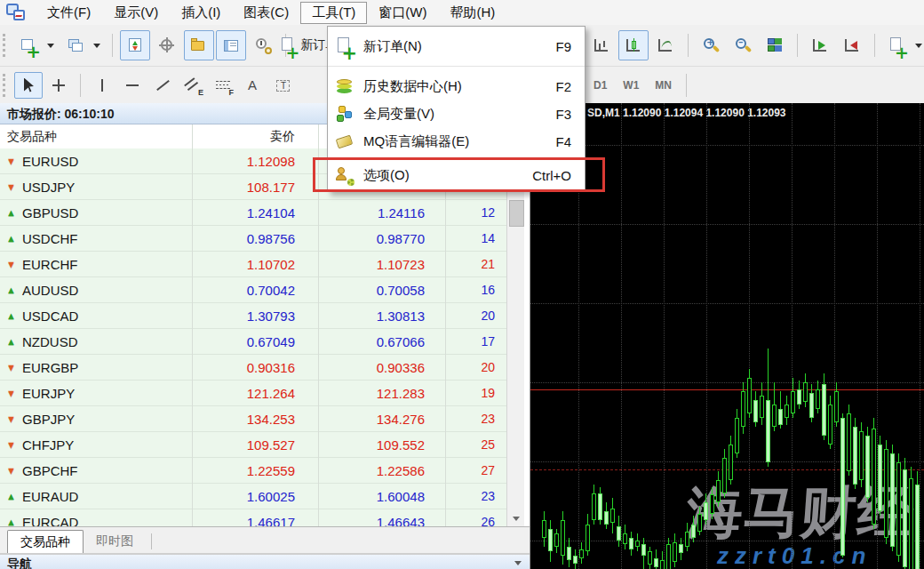  Describe the element at coordinates (371, 420) in the screenshot. I see `ask-cell: 134.276` at that location.